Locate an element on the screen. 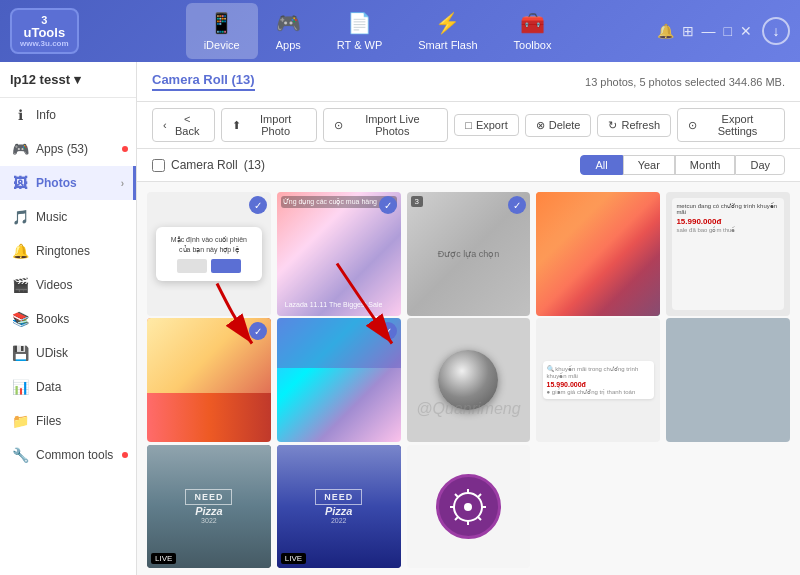  import-live-label: Import Live Photos is located at coordinates (392, 125).